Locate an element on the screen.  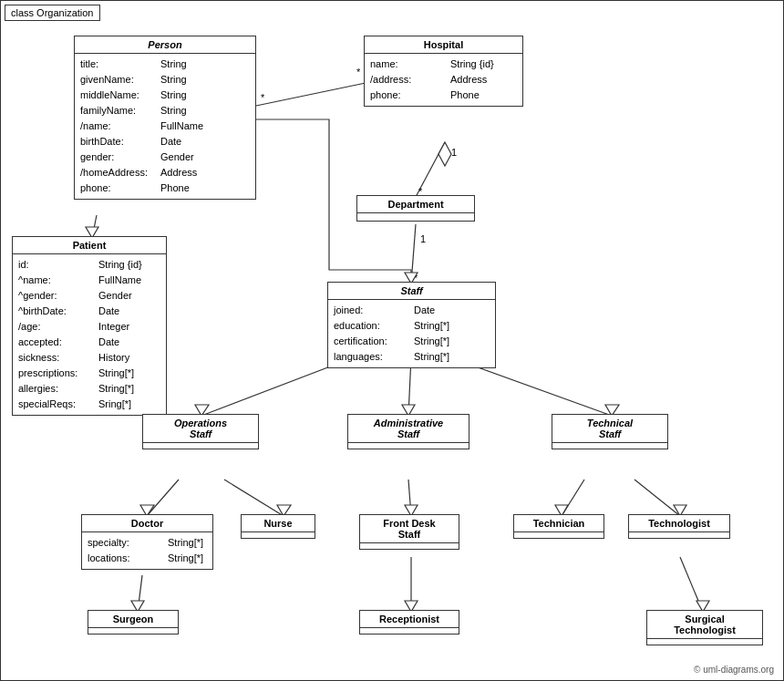
class-doctor: Doctor specialty:String[*] locations:Str… is located at coordinates (148, 542).